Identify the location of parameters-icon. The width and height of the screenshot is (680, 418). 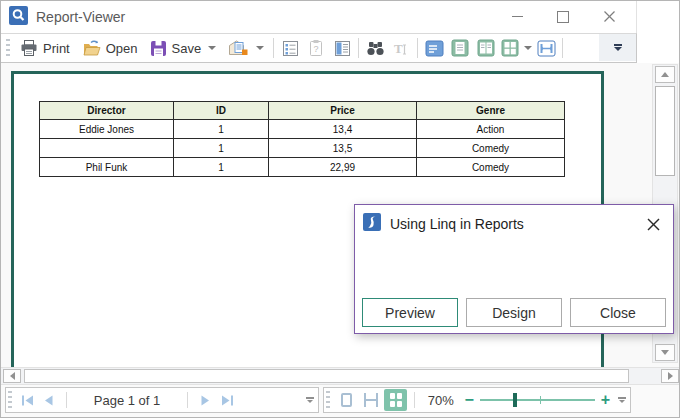
(290, 48).